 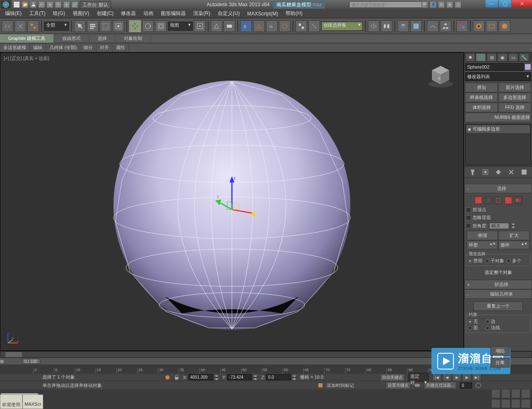 I want to click on walk-view-icon, so click(x=506, y=394).